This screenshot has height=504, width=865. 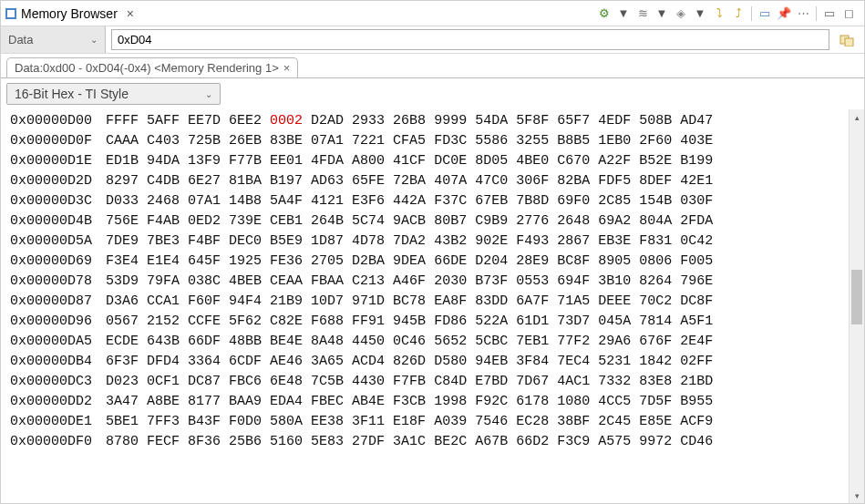 I want to click on memory-word: DC87, so click(x=204, y=382).